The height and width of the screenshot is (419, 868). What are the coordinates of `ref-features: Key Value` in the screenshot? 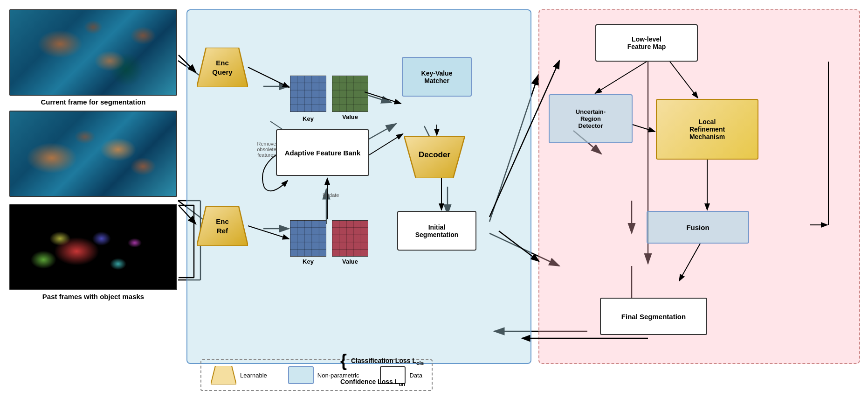 It's located at (329, 243).